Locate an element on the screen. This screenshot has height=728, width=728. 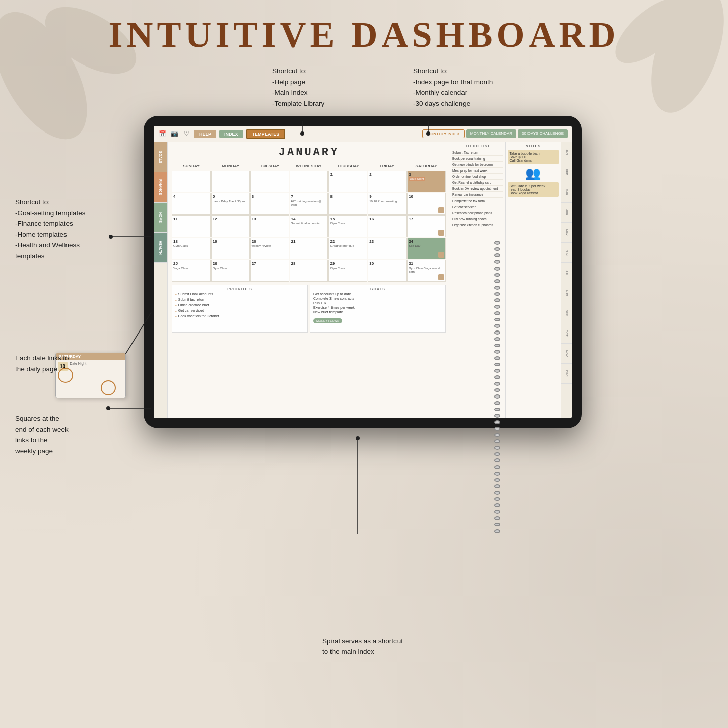
list-item: Book in DA review appointment is located at coordinates (478, 189).